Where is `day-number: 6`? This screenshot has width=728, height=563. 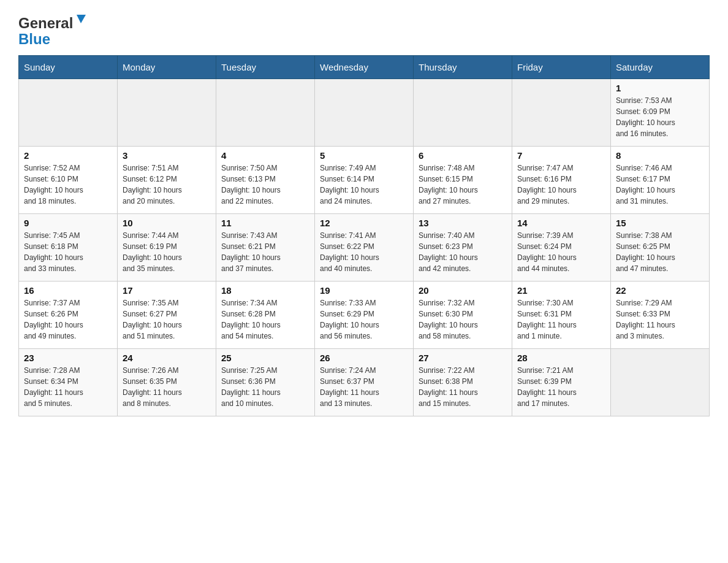
day-number: 6 is located at coordinates (463, 156).